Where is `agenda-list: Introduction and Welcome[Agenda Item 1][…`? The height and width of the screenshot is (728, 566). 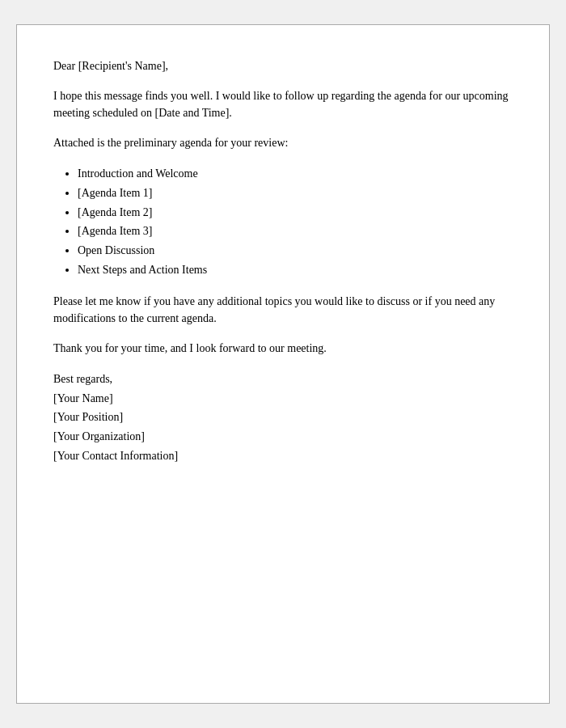 agenda-list: Introduction and Welcome[Agenda Item 1][… is located at coordinates (295, 222).